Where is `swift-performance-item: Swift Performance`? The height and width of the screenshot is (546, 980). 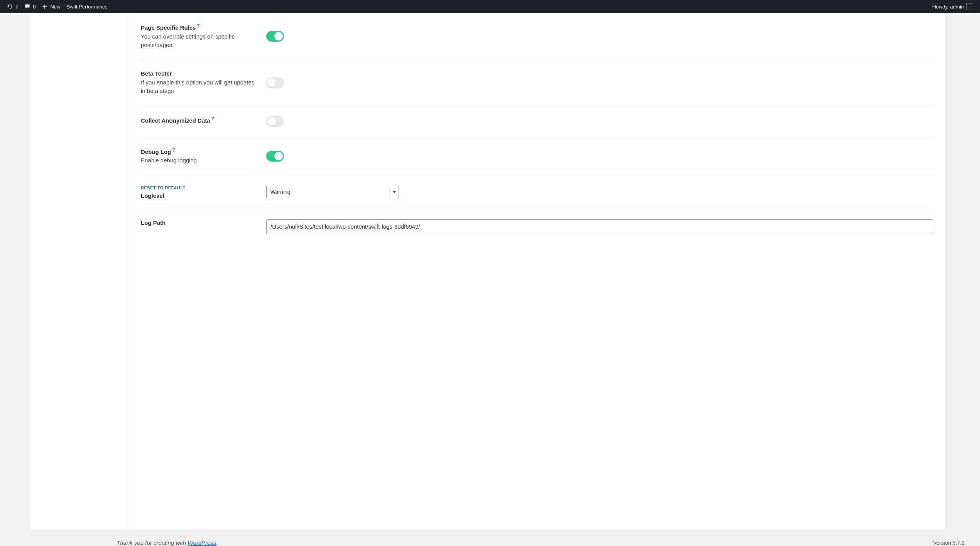
swift-performance-item: Swift Performance is located at coordinates (87, 7).